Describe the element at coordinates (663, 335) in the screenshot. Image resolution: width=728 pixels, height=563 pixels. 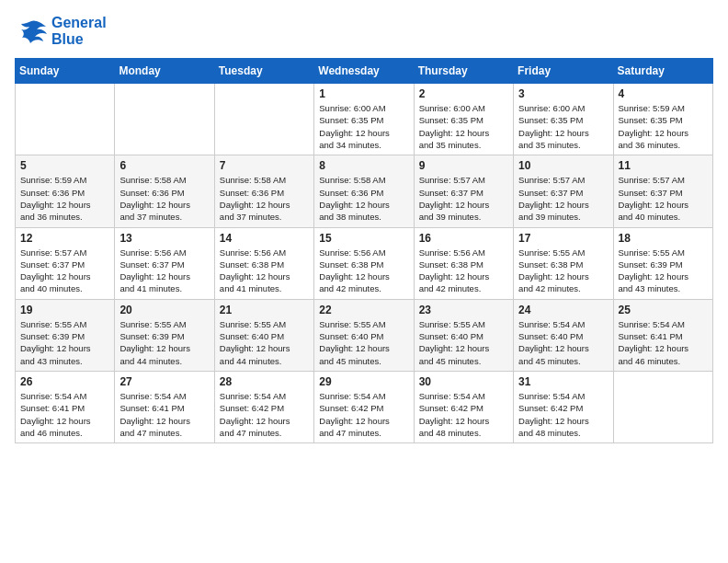
I see `calendar-day-25: 25Sunrise: 5:54 AM Sunset: 6:41 PM Dayli…` at that location.